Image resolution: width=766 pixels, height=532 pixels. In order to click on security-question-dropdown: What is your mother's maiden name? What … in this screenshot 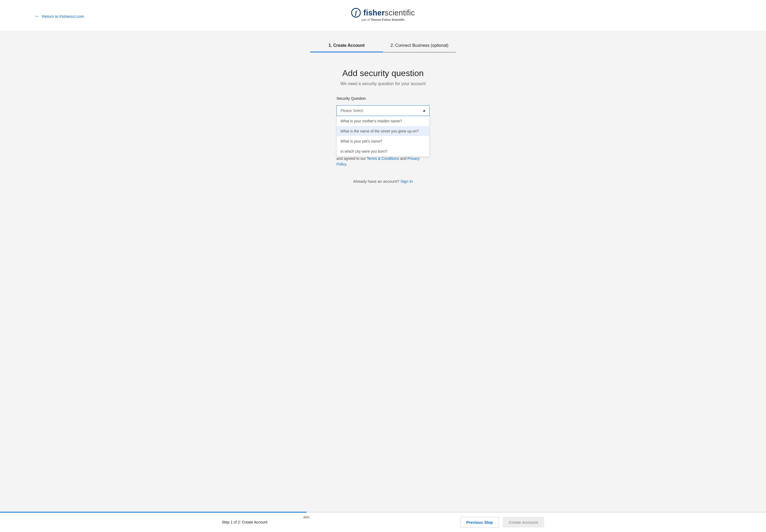, I will do `click(383, 136)`.